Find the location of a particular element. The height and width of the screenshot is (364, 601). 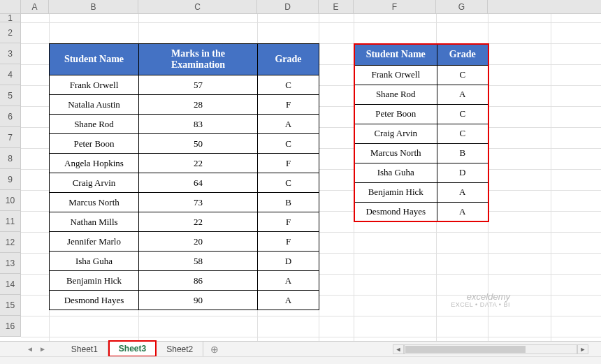

th2-grade: Grade is located at coordinates (463, 54).